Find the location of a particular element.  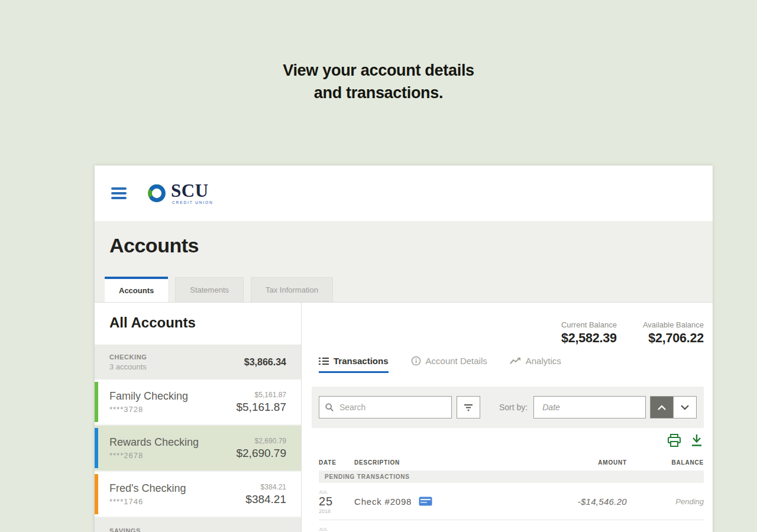

search-box is located at coordinates (386, 407).